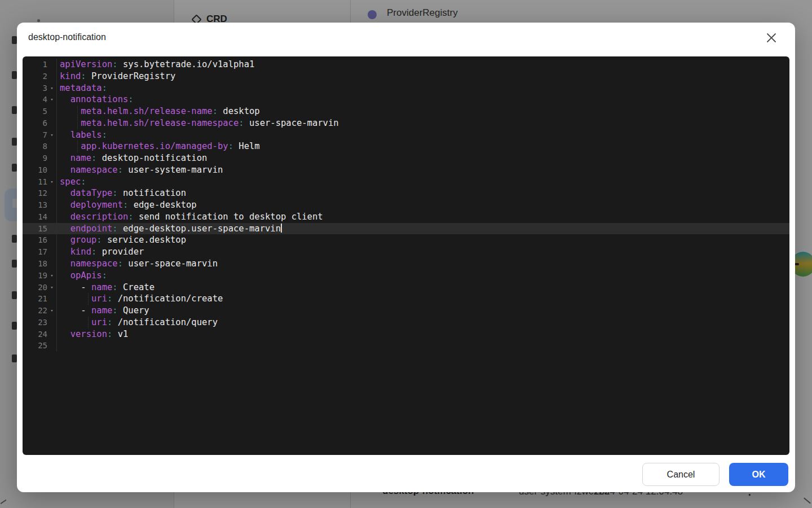  I want to click on line-number: 3, so click(35, 88).